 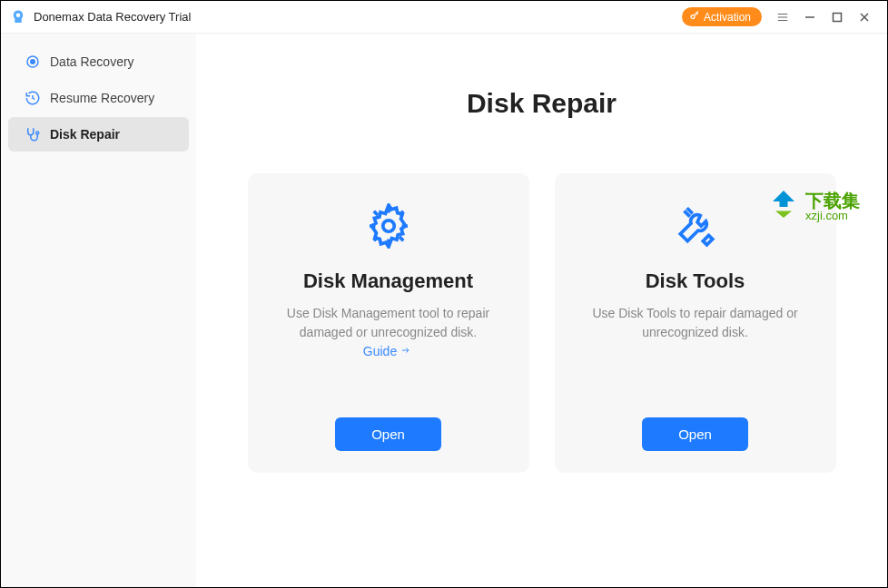 I want to click on menu-button, so click(x=783, y=17).